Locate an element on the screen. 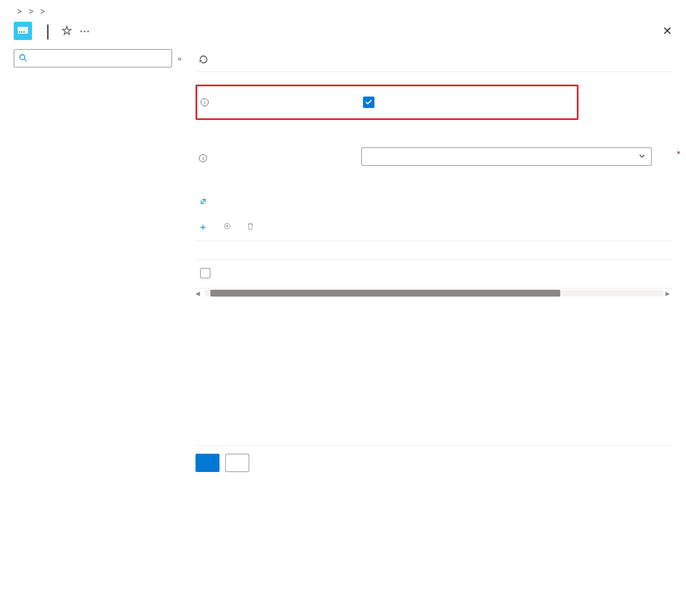  sidebar-search is located at coordinates (93, 58).